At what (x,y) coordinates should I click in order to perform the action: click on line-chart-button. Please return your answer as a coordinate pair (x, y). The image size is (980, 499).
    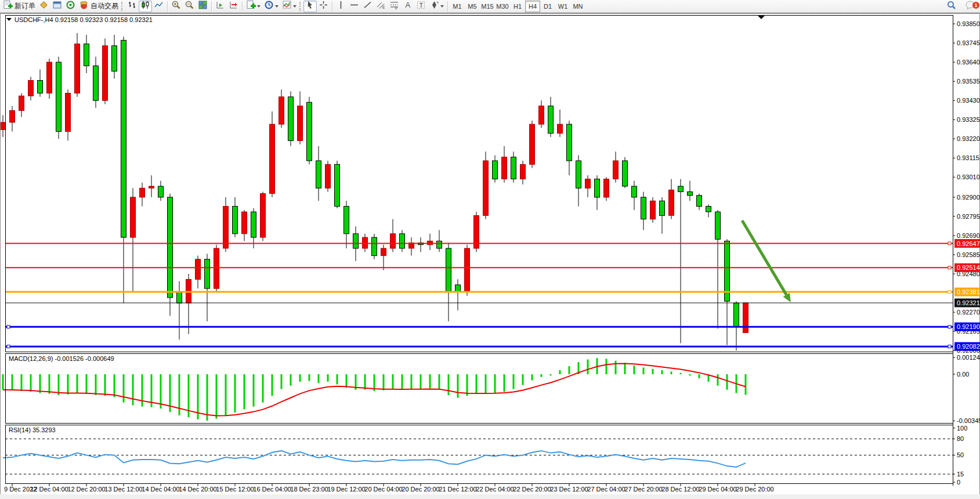
    Looking at the image, I should click on (159, 6).